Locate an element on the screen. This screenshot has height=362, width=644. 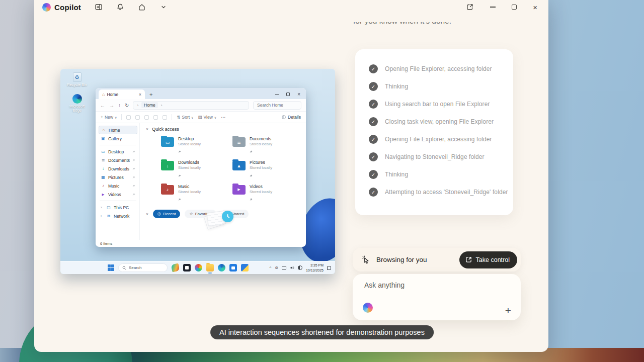
address-bar: › Home › is located at coordinates (191, 106).